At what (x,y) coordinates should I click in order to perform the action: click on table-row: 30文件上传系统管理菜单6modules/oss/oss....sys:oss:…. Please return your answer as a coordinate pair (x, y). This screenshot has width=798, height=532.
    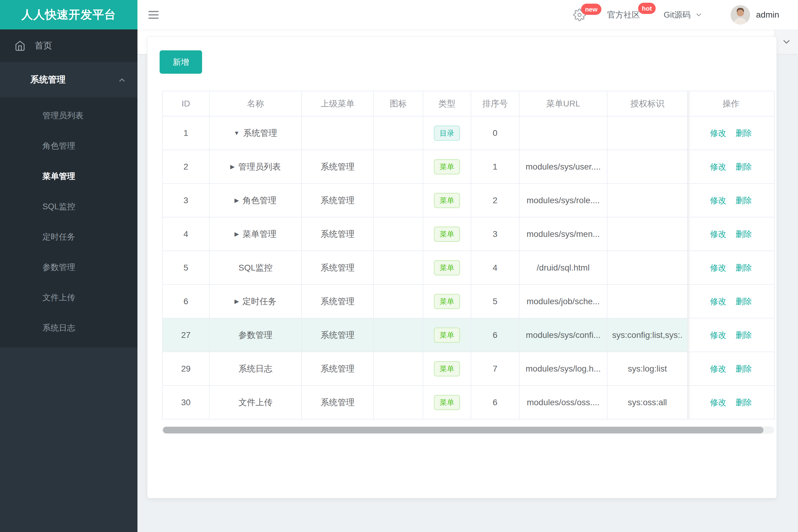
    Looking at the image, I should click on (468, 402).